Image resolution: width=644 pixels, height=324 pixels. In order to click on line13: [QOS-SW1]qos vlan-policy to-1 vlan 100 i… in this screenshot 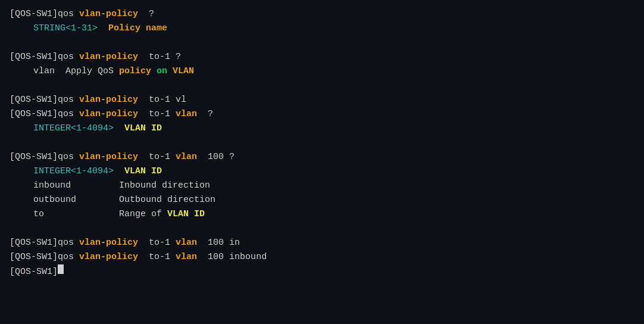, I will do `click(322, 243)`.